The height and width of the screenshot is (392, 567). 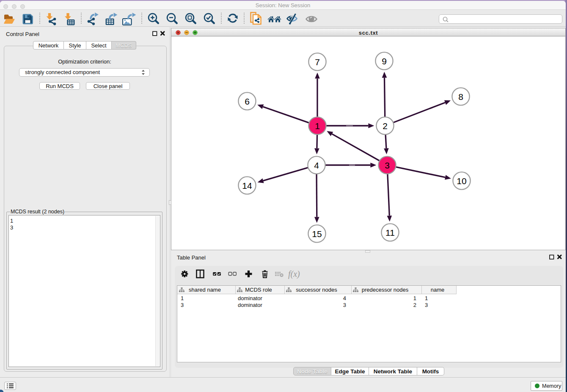 I want to click on svg-text: 15, so click(x=317, y=234).